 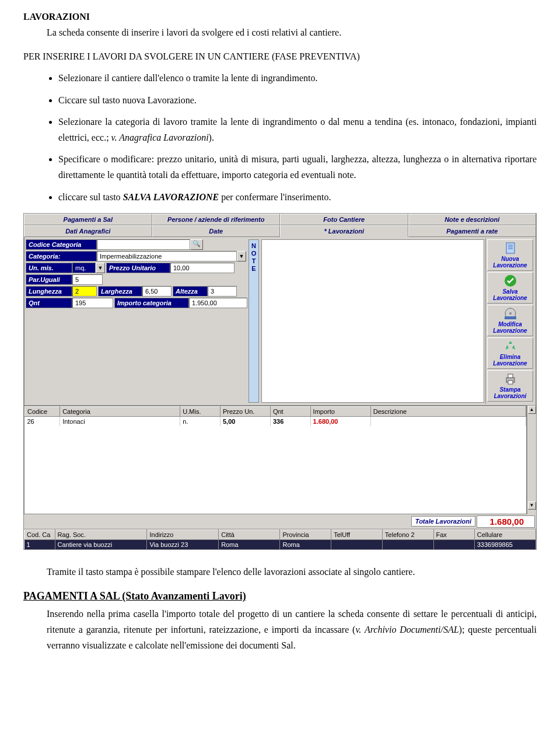 I want to click on footer-header-row: Cod. Ca Rag. Soc. Indirizzo Città Provin…, so click(x=280, y=535).